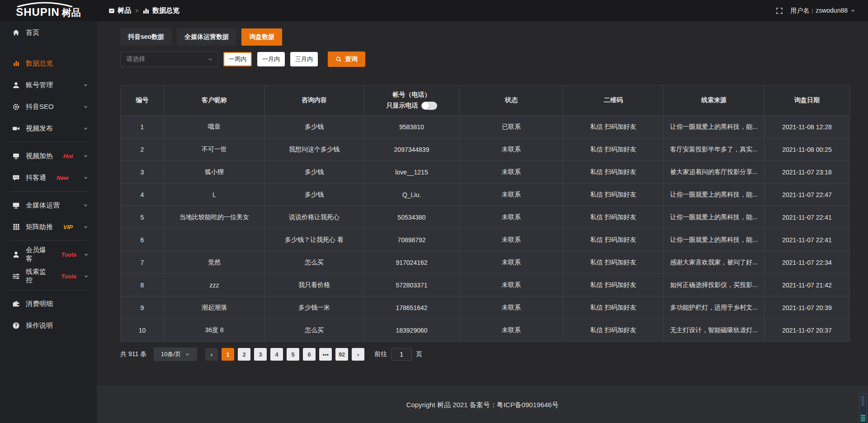  Describe the element at coordinates (863, 408) in the screenshot. I see `side-extension-widget` at that location.